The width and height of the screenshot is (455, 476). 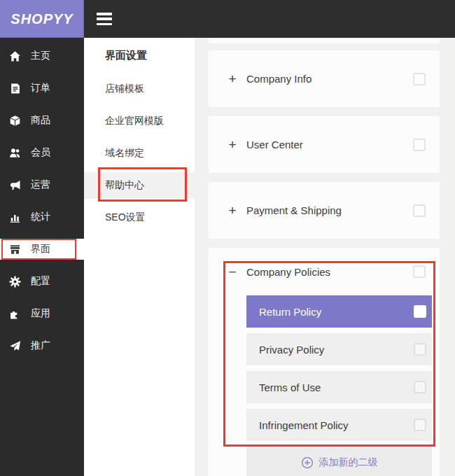 What do you see at coordinates (324, 144) in the screenshot?
I see `panel-user-center: + User Center` at bounding box center [324, 144].